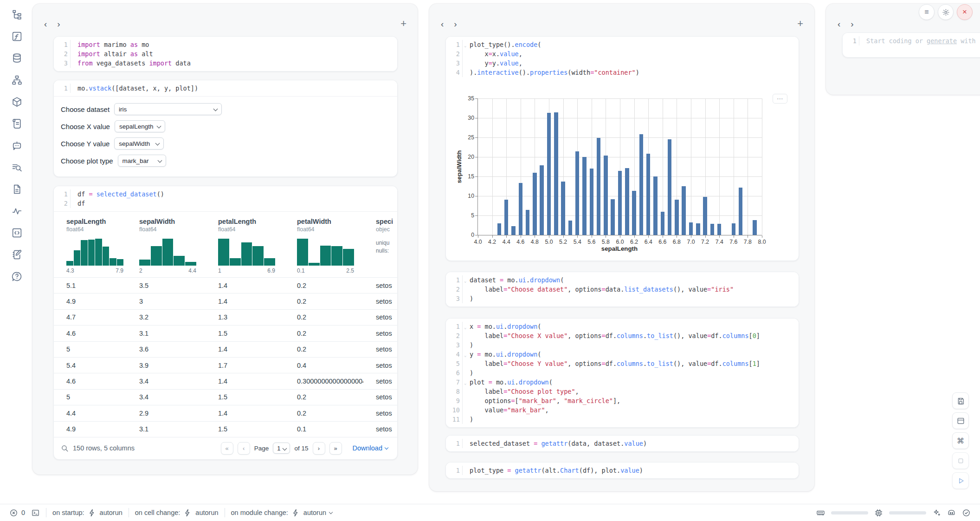  Describe the element at coordinates (911, 41) in the screenshot. I see `code-editor: 1 Start coding or generate with` at that location.